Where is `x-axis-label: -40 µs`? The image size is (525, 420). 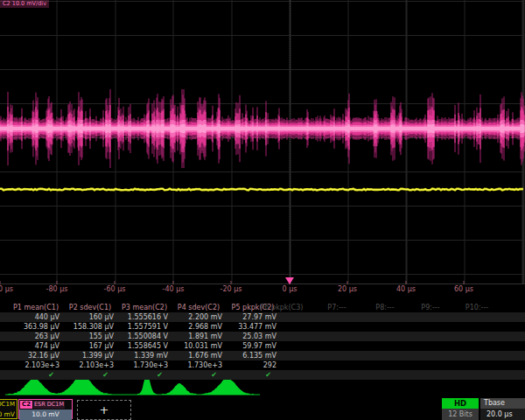
x-axis-label: -40 µs is located at coordinates (173, 289).